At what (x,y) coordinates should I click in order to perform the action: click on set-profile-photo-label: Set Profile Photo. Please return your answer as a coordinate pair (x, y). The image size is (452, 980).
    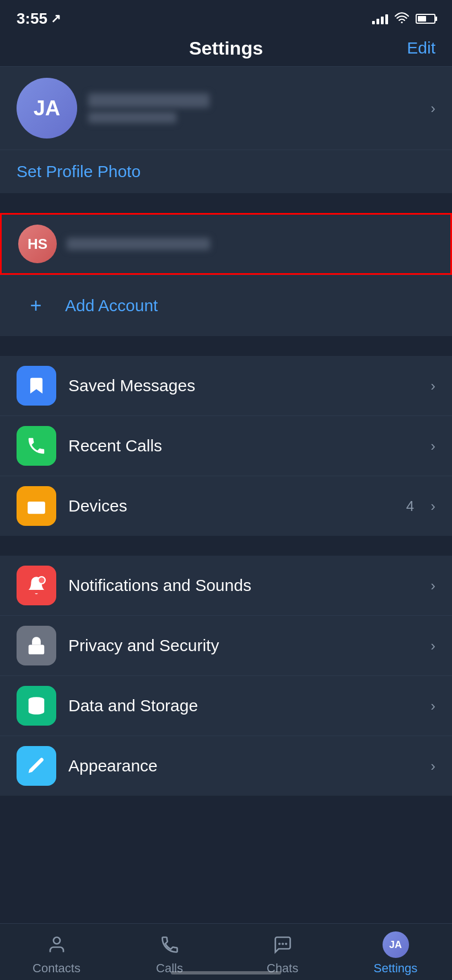
    Looking at the image, I should click on (78, 171).